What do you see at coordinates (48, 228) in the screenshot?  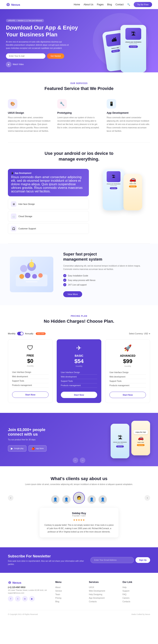 I see `manage-feature-support: 🎧 Customer Support` at bounding box center [48, 228].